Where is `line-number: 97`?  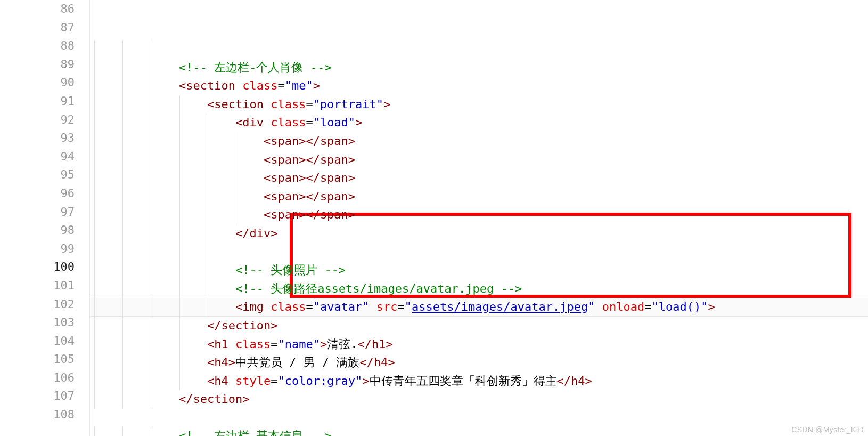 line-number: 97 is located at coordinates (37, 212).